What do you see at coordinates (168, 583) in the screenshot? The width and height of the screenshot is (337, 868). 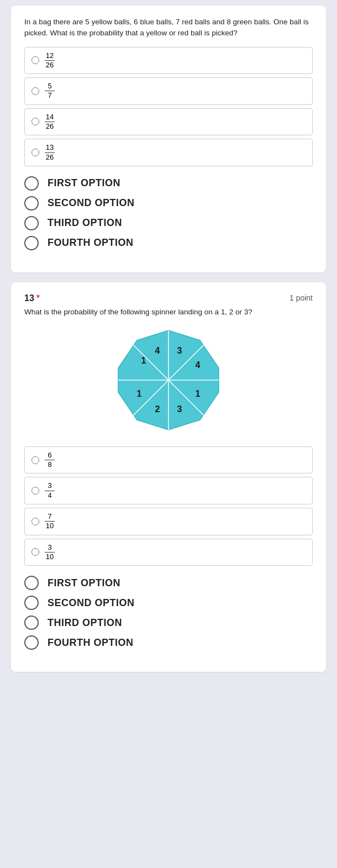 I see `q13-big-option-1: FIRST OPTION` at bounding box center [168, 583].